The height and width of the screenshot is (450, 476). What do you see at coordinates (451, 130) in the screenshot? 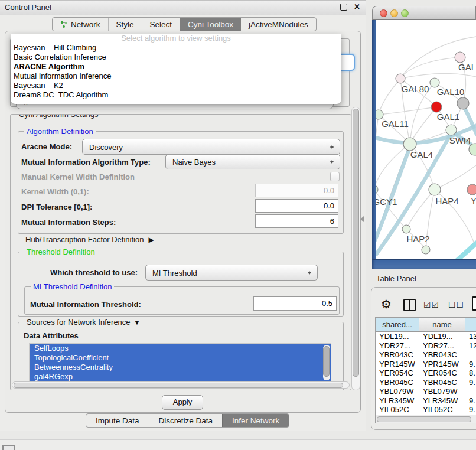
I see `node-swi4` at bounding box center [451, 130].